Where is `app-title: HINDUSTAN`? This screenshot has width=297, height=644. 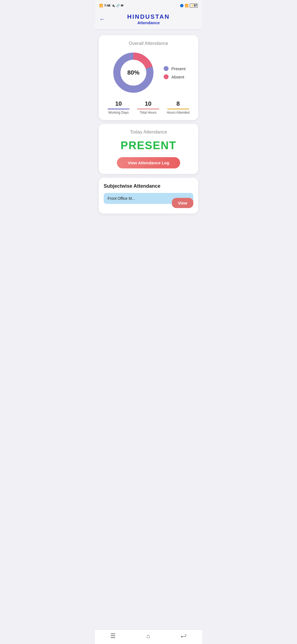 app-title: HINDUSTAN is located at coordinates (148, 17).